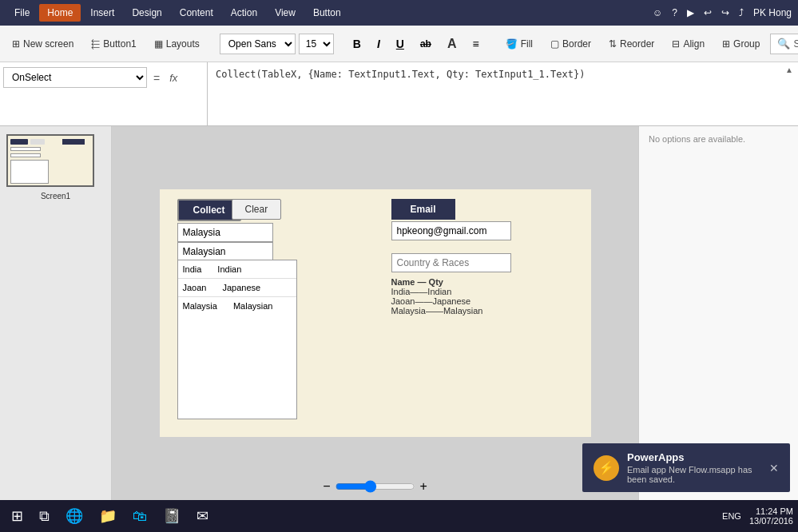 This screenshot has height=532, width=798. What do you see at coordinates (257, 209) in the screenshot?
I see `clear-button: Clear` at bounding box center [257, 209].